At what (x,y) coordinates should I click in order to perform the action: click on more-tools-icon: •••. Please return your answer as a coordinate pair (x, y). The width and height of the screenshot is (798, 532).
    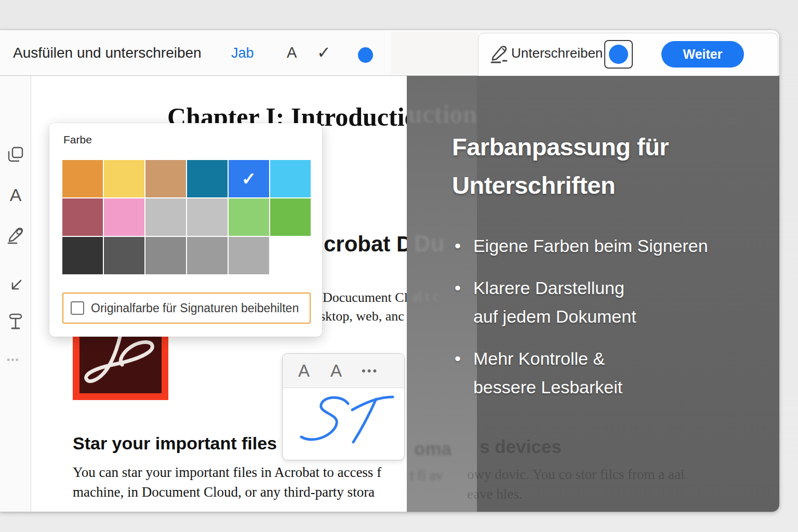
    Looking at the image, I should click on (14, 360).